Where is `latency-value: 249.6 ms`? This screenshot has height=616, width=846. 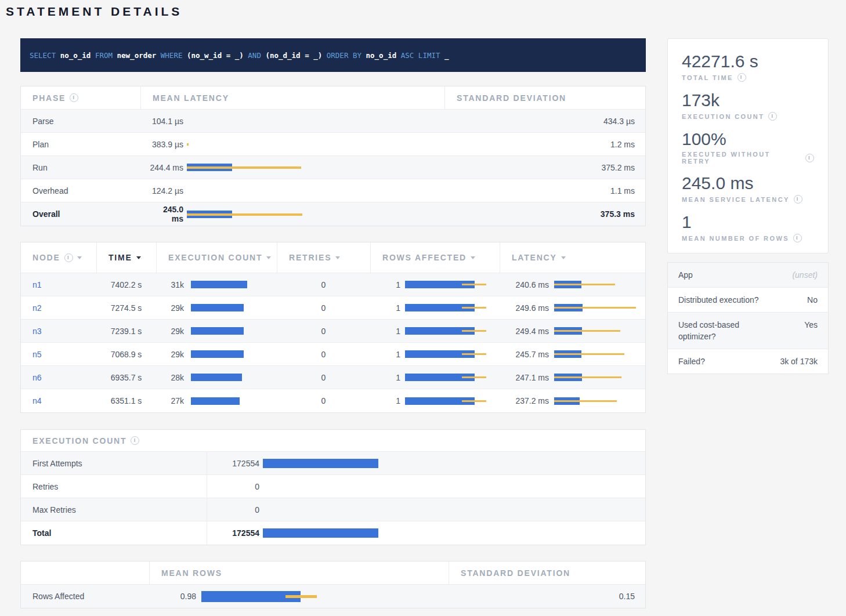
latency-value: 249.6 ms is located at coordinates (525, 308).